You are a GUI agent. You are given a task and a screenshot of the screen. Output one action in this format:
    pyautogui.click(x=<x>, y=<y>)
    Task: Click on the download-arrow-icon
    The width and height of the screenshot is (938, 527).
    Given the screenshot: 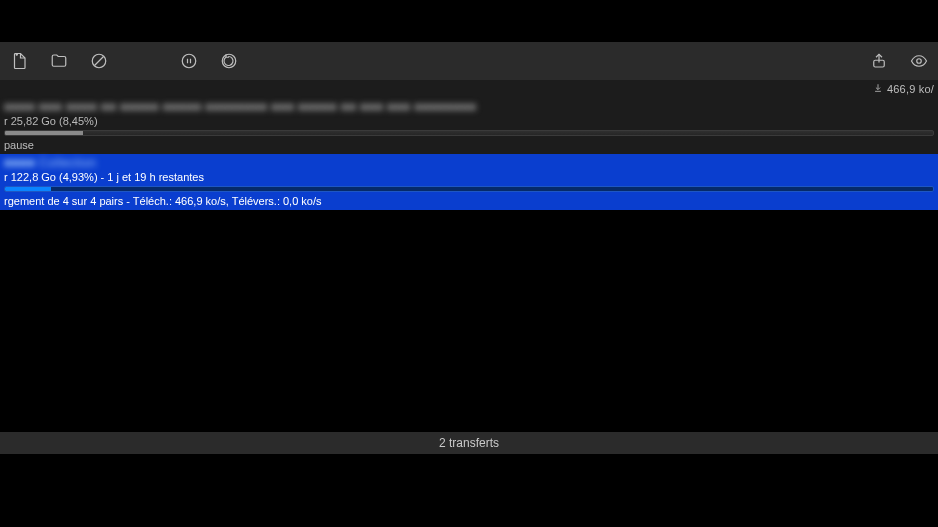 What is the action you would take?
    pyautogui.click(x=878, y=89)
    